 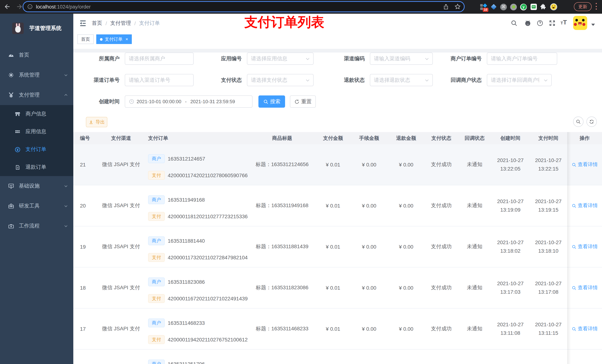 I want to click on filter-label-pay-status: 支付状态, so click(x=220, y=80).